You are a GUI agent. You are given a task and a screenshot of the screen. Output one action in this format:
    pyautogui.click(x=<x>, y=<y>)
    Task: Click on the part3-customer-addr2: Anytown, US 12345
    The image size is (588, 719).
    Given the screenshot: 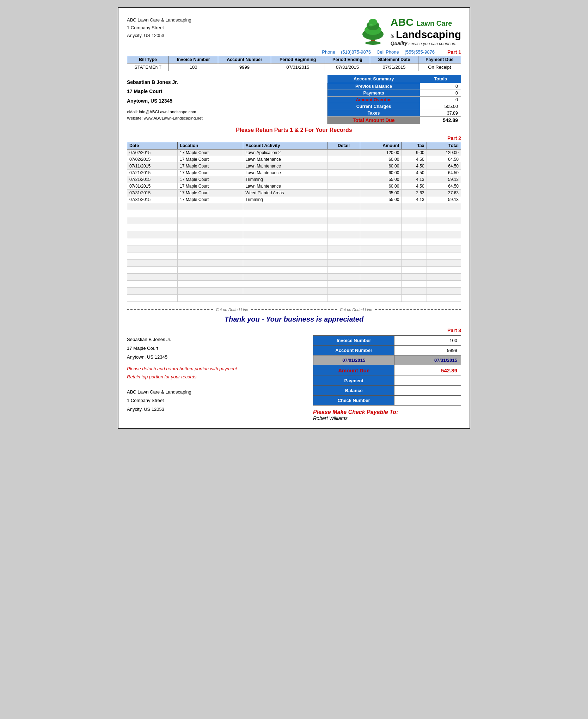 What is the action you would take?
    pyautogui.click(x=215, y=358)
    